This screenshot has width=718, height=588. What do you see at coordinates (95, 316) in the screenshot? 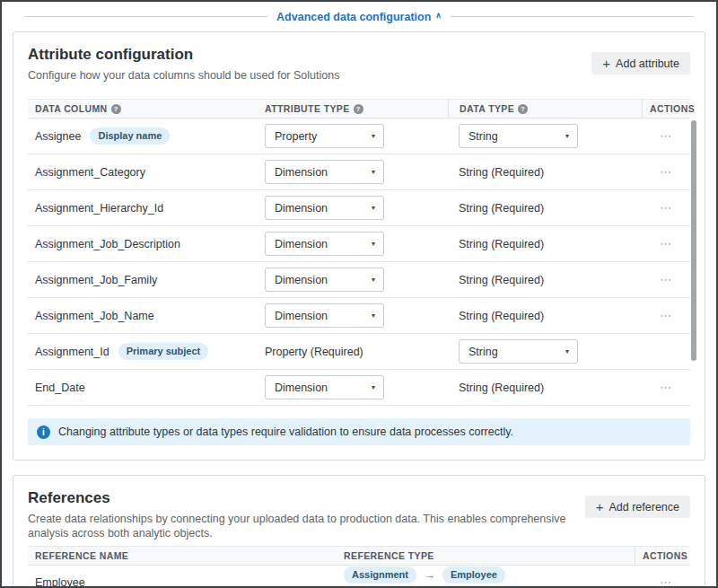
I see `column-name: Assignment_Job_Name` at bounding box center [95, 316].